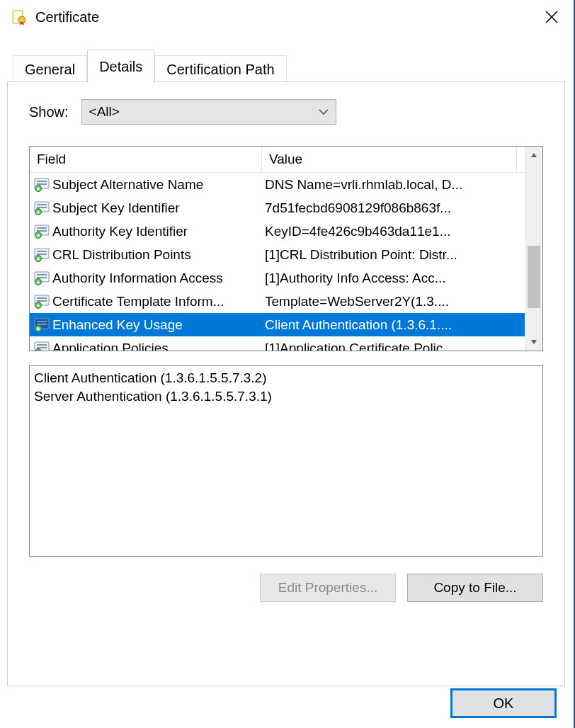 This screenshot has width=575, height=728. I want to click on tabstrip: General Details Certification Path, so click(150, 66).